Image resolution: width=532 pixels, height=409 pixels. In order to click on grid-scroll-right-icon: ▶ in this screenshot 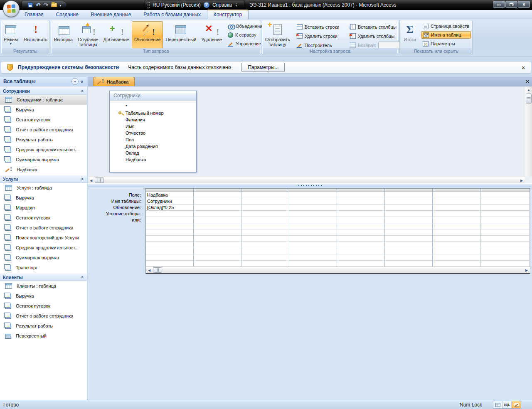, I will do `click(527, 270)`.